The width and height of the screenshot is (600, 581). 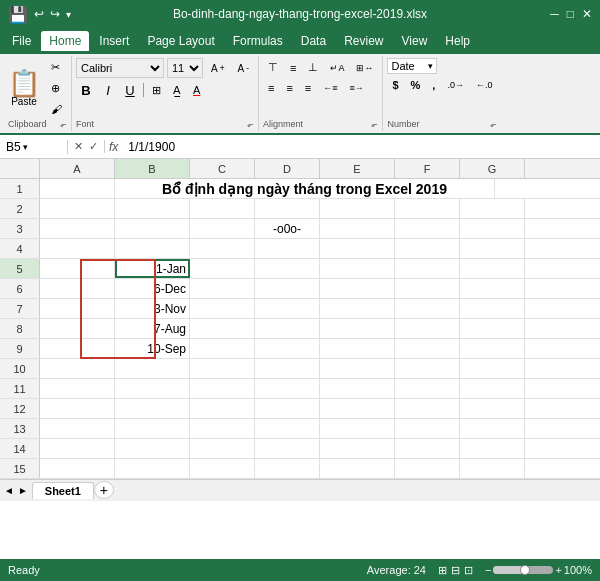 I want to click on menu-help: Help, so click(x=458, y=41).